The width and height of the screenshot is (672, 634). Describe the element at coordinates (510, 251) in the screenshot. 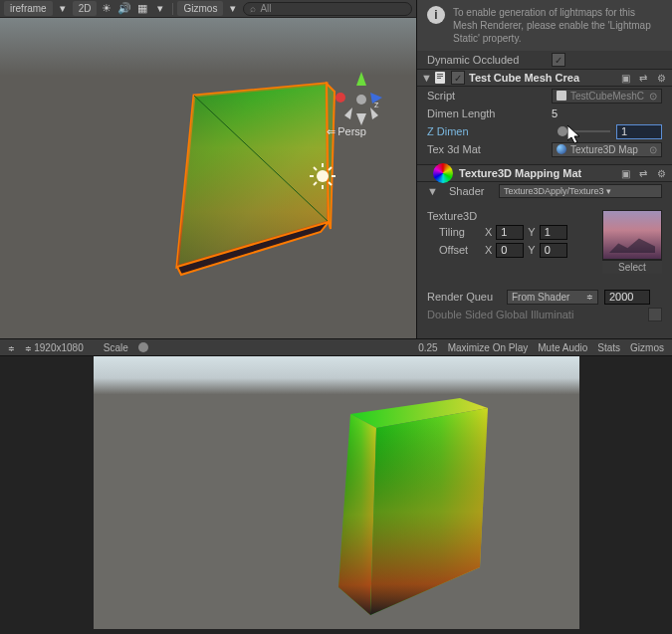

I see `offset-x-input` at that location.